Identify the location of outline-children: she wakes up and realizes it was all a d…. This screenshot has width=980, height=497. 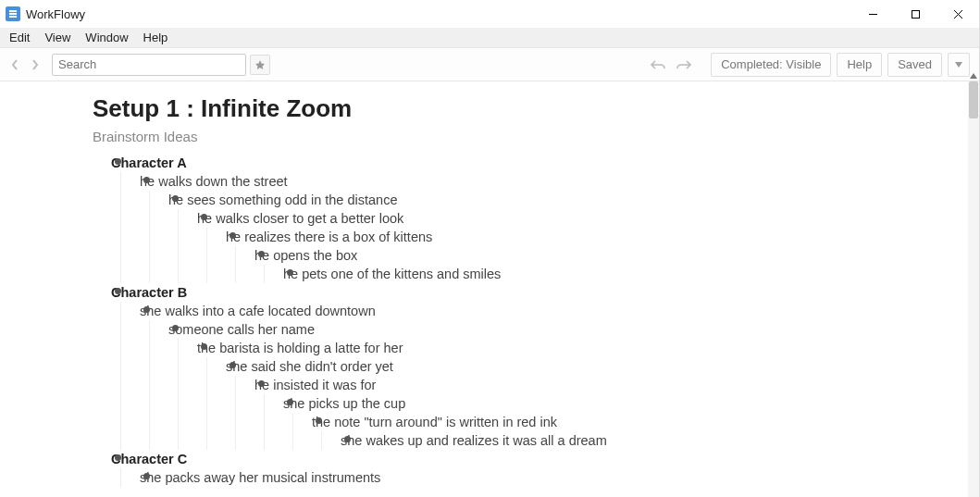
(644, 441).